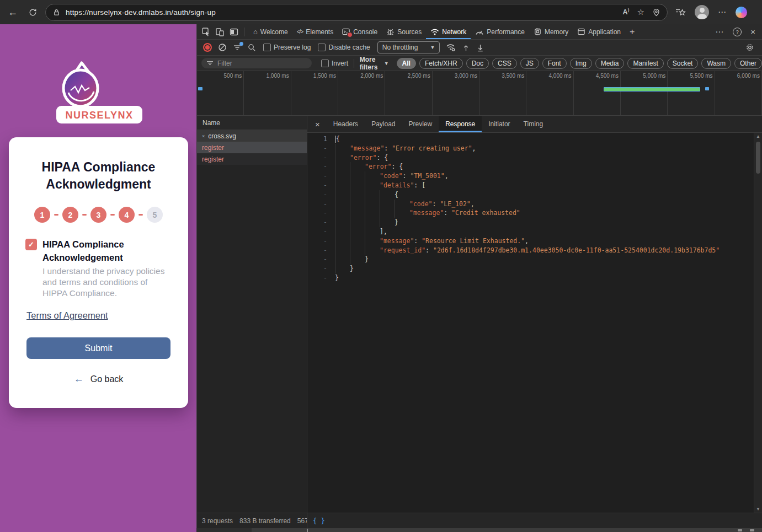  What do you see at coordinates (478, 63) in the screenshot?
I see `chip-doc: Doc` at bounding box center [478, 63].